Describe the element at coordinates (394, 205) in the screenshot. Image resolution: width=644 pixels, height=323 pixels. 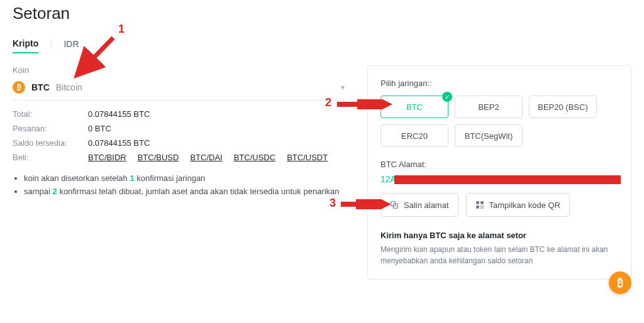
I see `copy-icon` at that location.